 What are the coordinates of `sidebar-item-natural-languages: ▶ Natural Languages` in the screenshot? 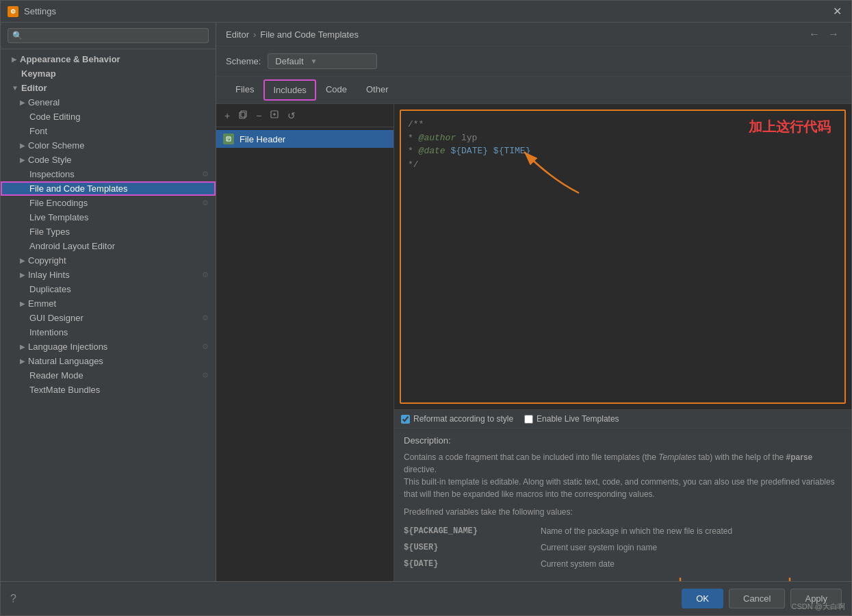 It's located at (108, 361).